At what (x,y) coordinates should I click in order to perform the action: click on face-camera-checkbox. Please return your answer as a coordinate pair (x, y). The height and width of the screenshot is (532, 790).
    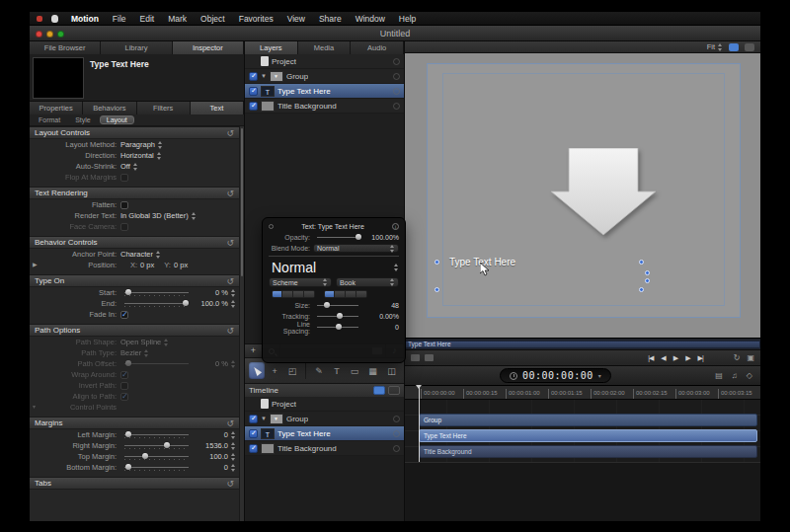
    Looking at the image, I should click on (124, 227).